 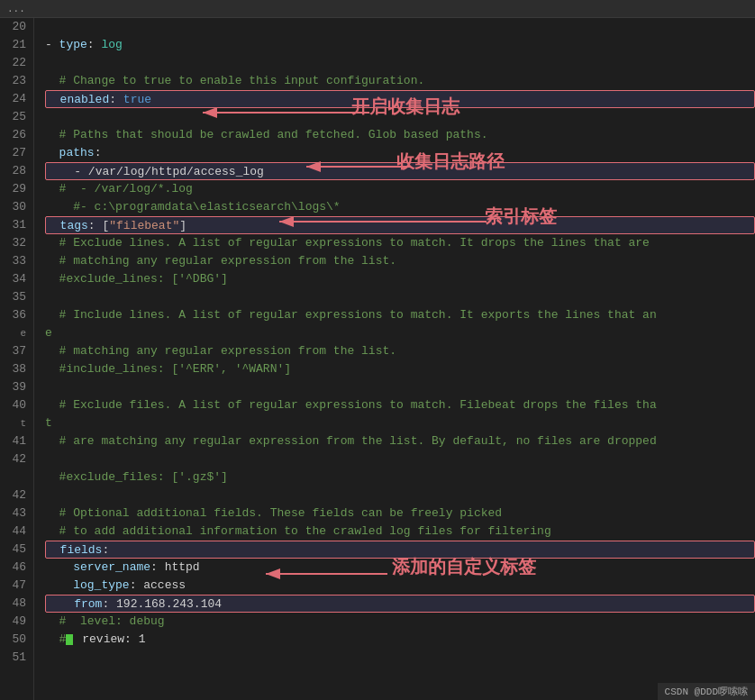 I want to click on code-line: paths:, so click(x=400, y=153).